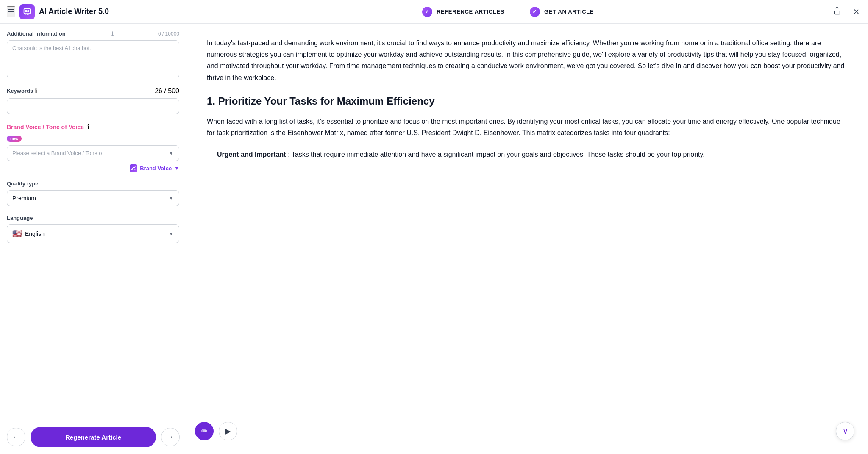 The width and height of the screenshot is (868, 454). What do you see at coordinates (463, 12) in the screenshot?
I see `step-reference-articles: ✓ REFERENCE ARTICLES` at bounding box center [463, 12].